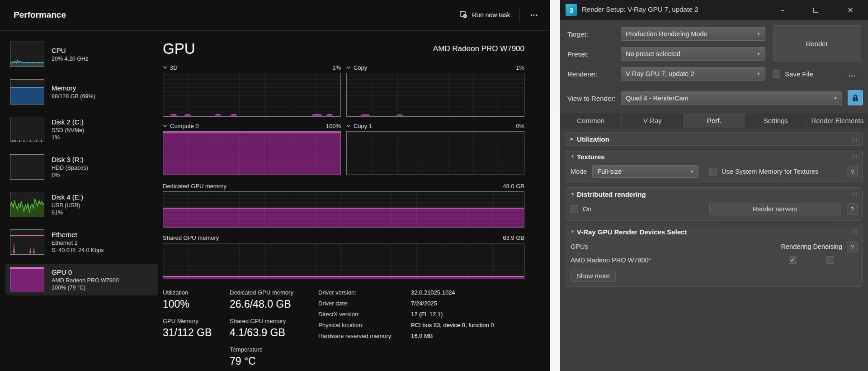 The width and height of the screenshot is (868, 371). I want to click on maximize-button, so click(816, 10).